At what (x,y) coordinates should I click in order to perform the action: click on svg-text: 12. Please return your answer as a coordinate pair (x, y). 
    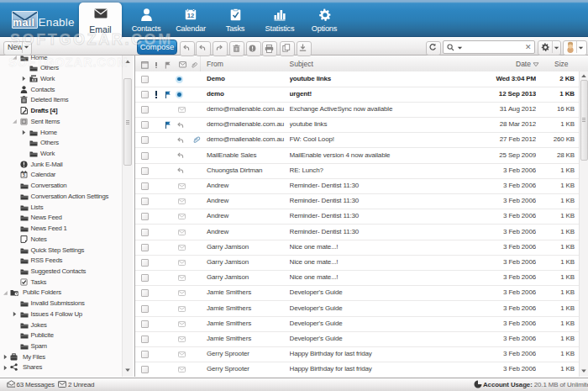
    Looking at the image, I should click on (191, 15).